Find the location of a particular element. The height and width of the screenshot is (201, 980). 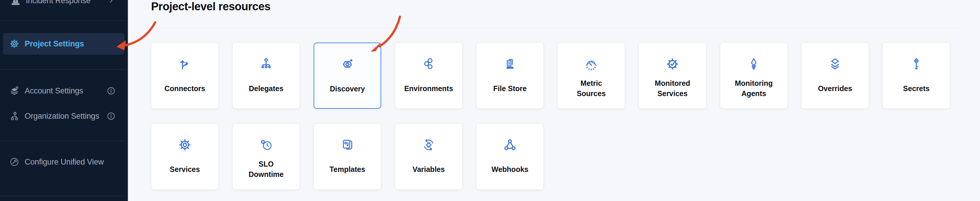

resource-card-label: Connectors is located at coordinates (185, 88).